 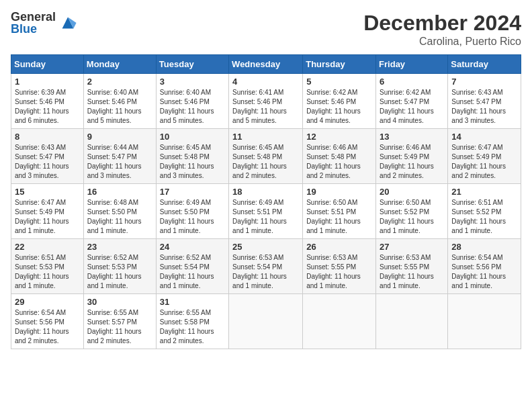 What do you see at coordinates (477, 93) in the screenshot?
I see `sunrise-label: Sunrise: 6:43 AM` at bounding box center [477, 93].